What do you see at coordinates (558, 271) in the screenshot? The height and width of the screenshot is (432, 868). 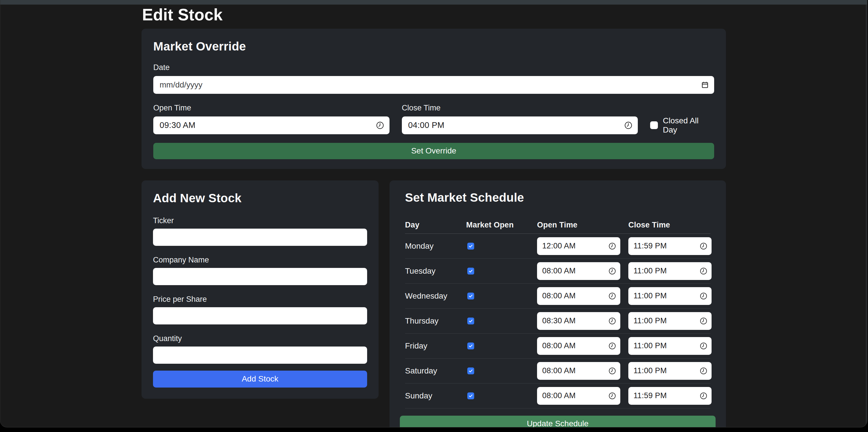 I see `schedule-row: Tuesday 08:00 AM 11:00 PM` at bounding box center [558, 271].